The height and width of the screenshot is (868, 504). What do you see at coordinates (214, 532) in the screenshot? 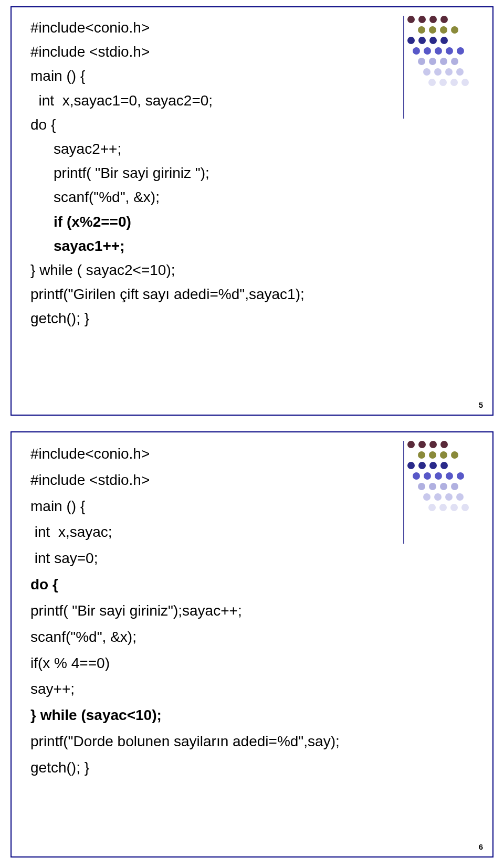
I see `code-line: int x,sayac;` at bounding box center [214, 532].